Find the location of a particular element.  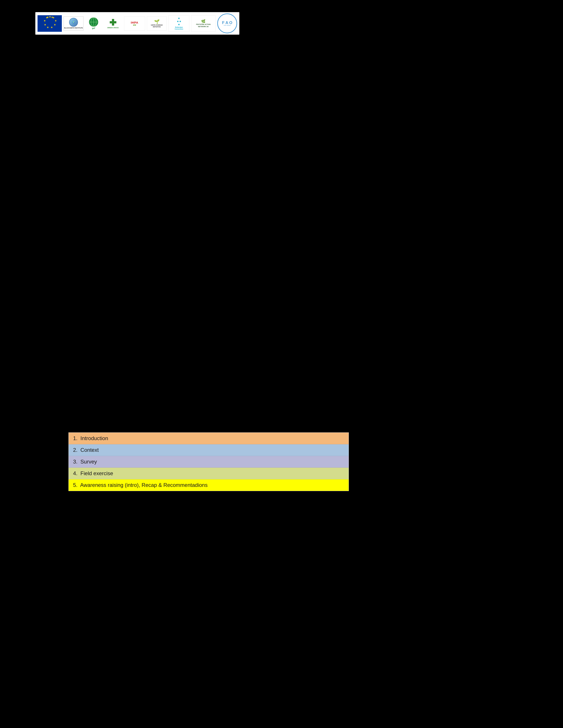

konrad-logo: 🌱 UNITE KONRADINITIATIVE is located at coordinates (157, 23).